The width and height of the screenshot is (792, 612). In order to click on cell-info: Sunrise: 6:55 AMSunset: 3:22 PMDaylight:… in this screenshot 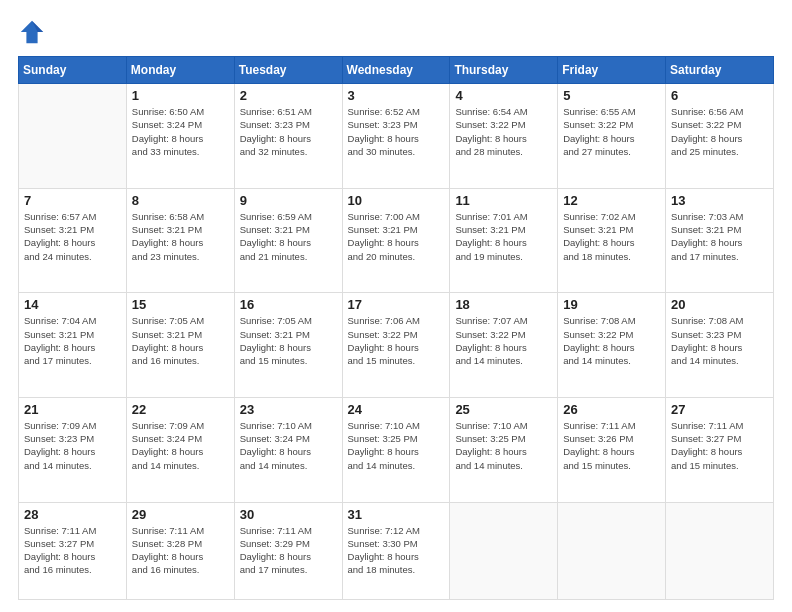, I will do `click(612, 132)`.